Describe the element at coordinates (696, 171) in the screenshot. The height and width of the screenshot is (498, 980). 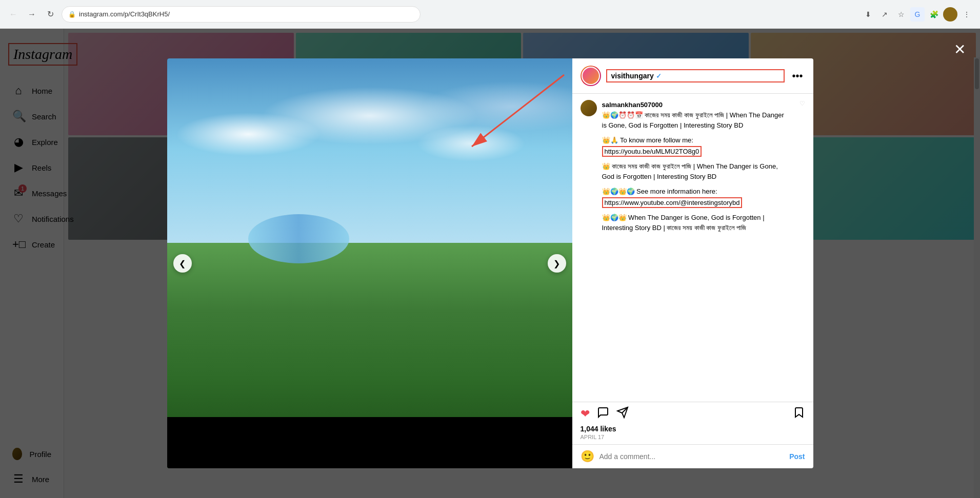
I see `comment-text-3: 👑 কাজের সময় কাজী কাজ ফুরাইলে পাজি | Whe…` at that location.